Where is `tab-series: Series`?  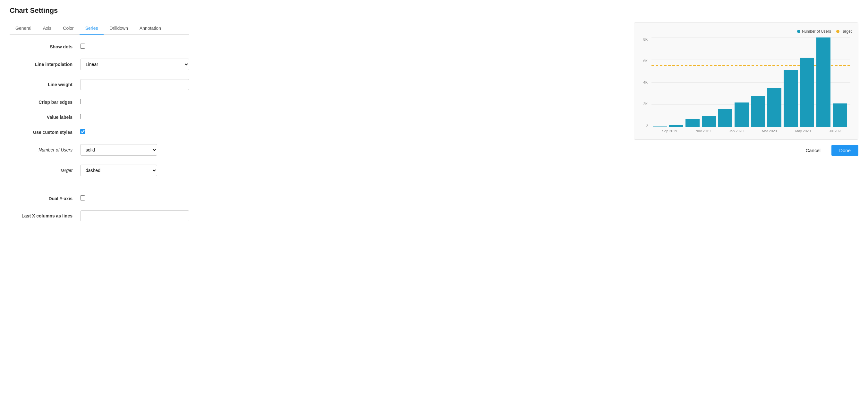 tab-series: Series is located at coordinates (92, 29).